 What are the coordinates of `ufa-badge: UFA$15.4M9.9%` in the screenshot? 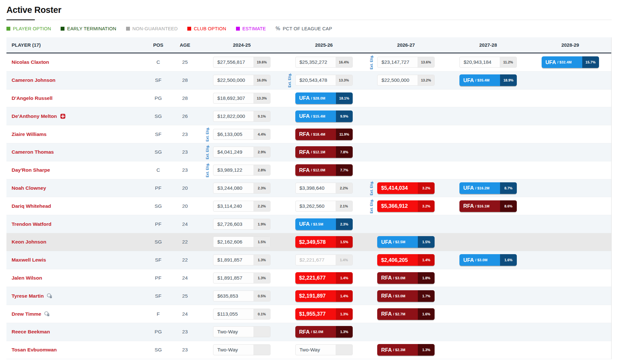 It's located at (324, 116).